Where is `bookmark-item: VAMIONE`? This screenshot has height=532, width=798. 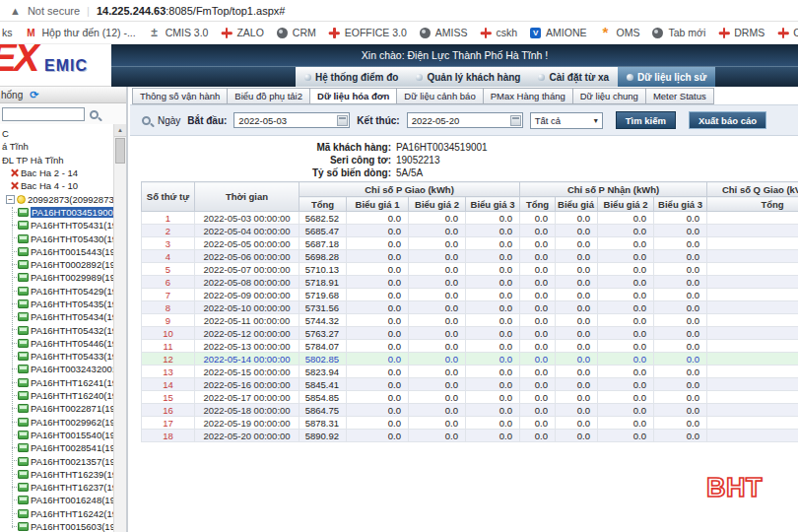 bookmark-item: VAMIONE is located at coordinates (558, 33).